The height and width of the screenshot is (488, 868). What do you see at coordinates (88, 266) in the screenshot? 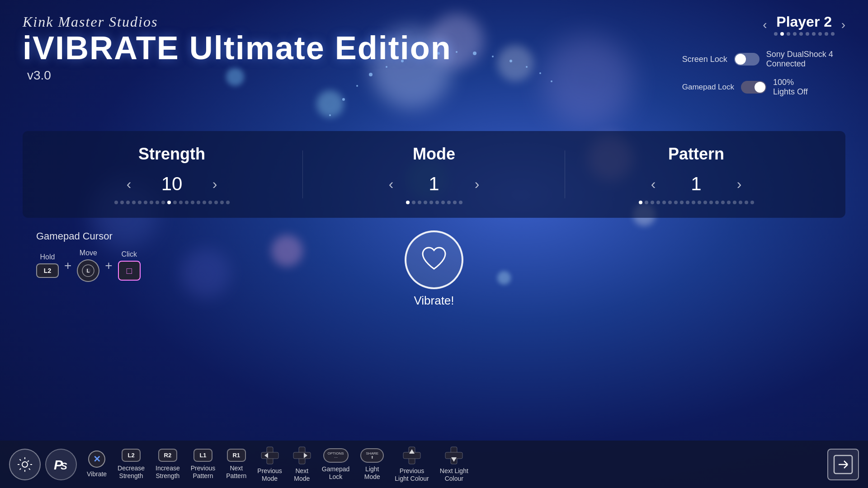
I see `cursor-move-item: Move L` at bounding box center [88, 266].